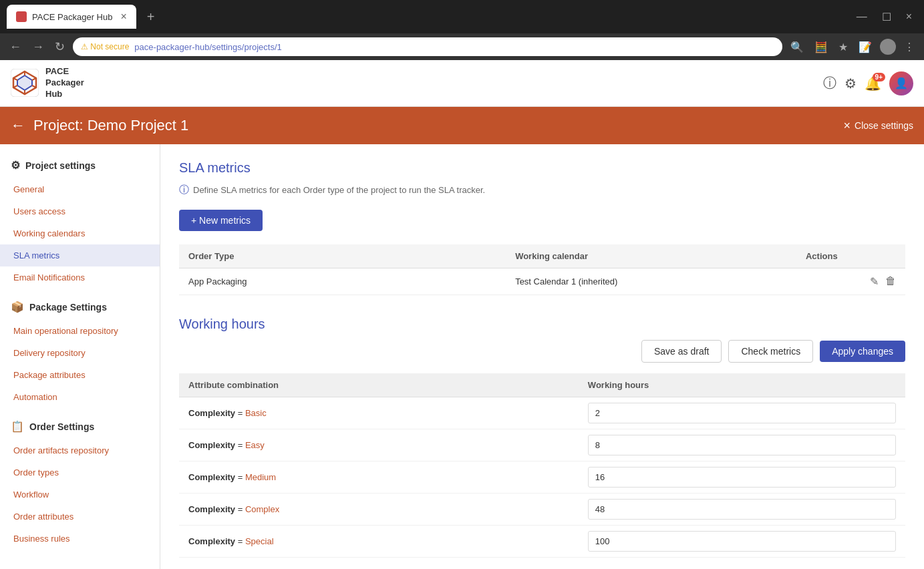 The width and height of the screenshot is (924, 569). What do you see at coordinates (80, 473) in the screenshot?
I see `sidebar-item-order-types: Order types` at bounding box center [80, 473].